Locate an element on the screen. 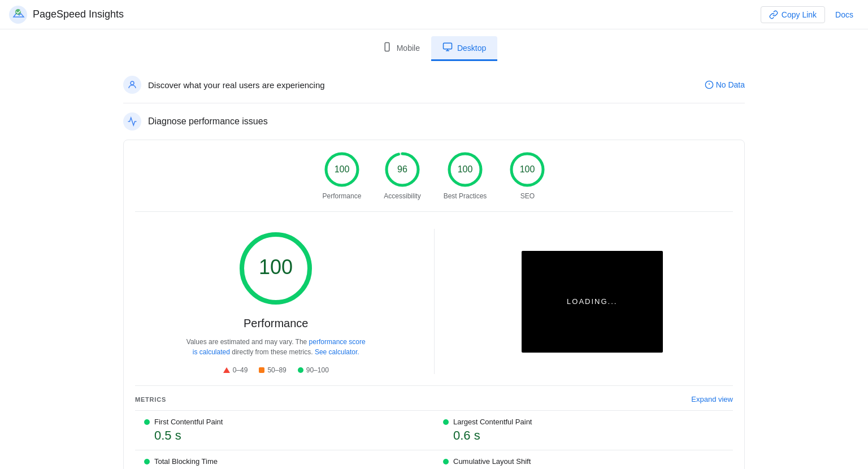 This screenshot has height=469, width=868. info-icon is located at coordinates (709, 85).